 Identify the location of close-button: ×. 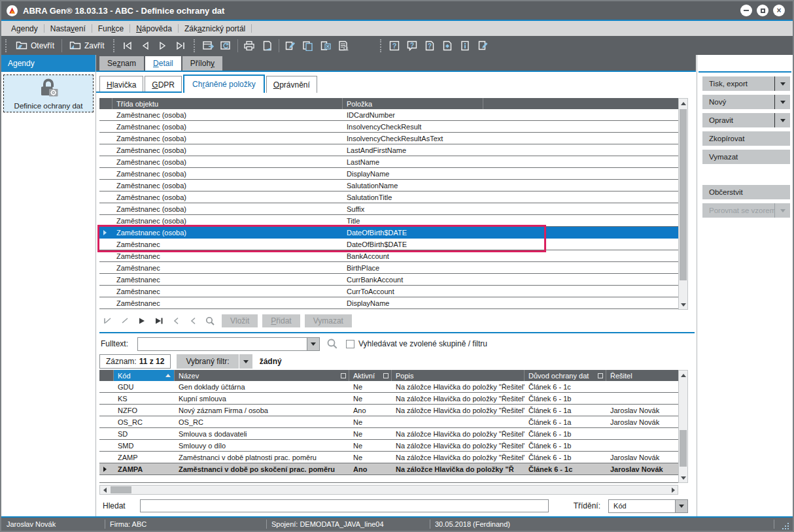
(779, 10).